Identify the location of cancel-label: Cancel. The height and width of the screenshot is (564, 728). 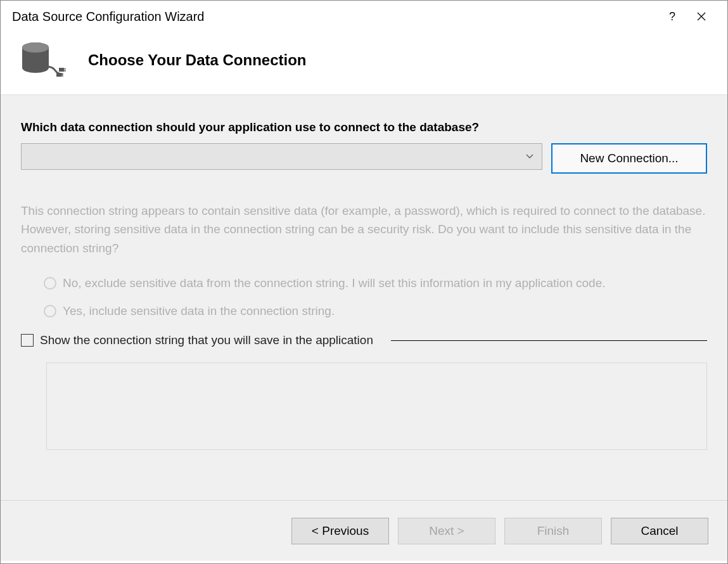
(659, 531).